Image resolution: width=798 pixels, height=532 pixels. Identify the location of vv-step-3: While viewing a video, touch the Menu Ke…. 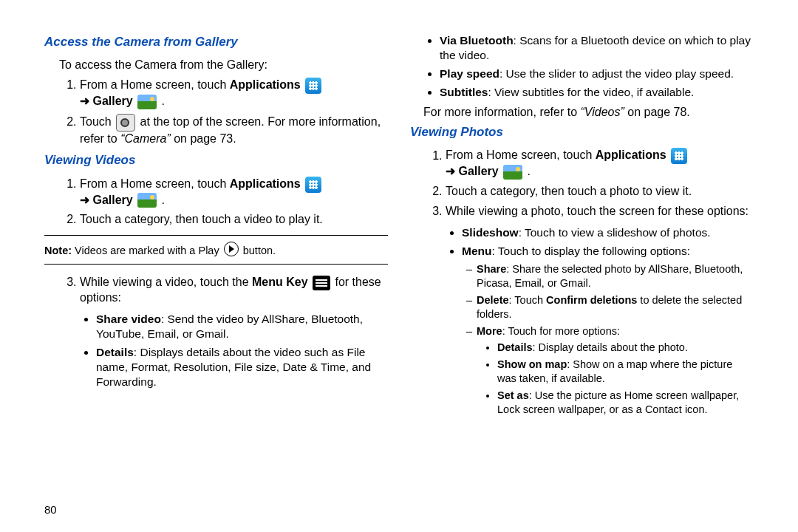
(233, 290).